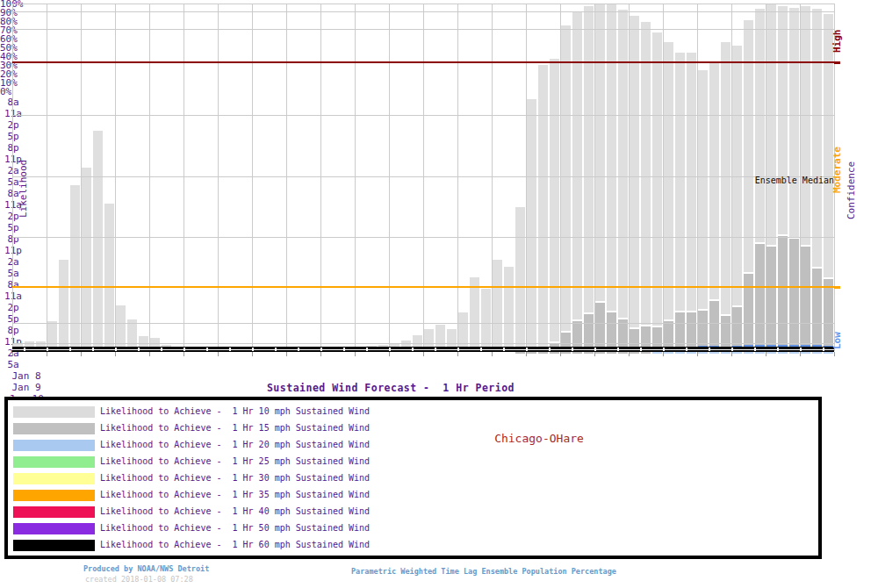  I want to click on right-axis-label: Confidence, so click(852, 176).